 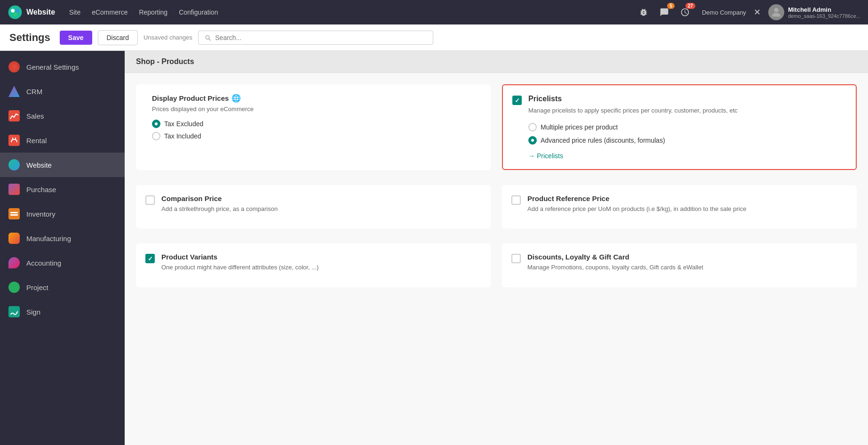 What do you see at coordinates (313, 127) in the screenshot?
I see `display-product-prices-setting: Display Product Prices 🌐 Prices displaye…` at bounding box center [313, 127].